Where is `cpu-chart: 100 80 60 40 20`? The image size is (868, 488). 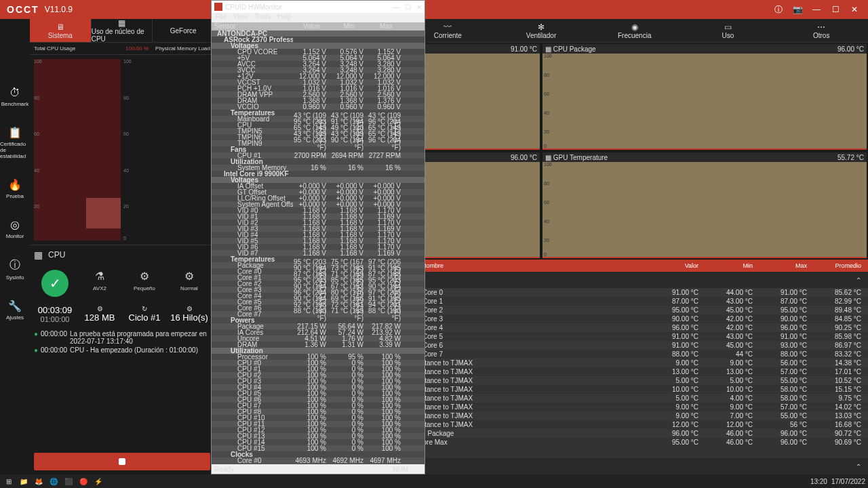 cpu-chart: 100 80 60 40 20 is located at coordinates (77, 150).